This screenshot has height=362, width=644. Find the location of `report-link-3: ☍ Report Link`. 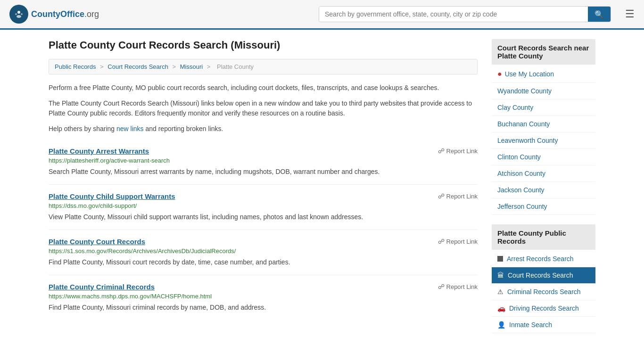

report-link-3: ☍ Report Link is located at coordinates (458, 241).